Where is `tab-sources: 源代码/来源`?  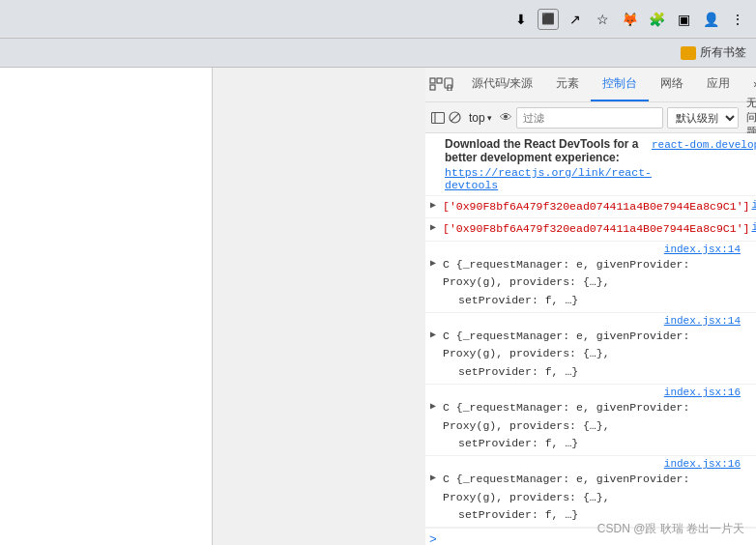
tab-sources: 源代码/来源 is located at coordinates (503, 85).